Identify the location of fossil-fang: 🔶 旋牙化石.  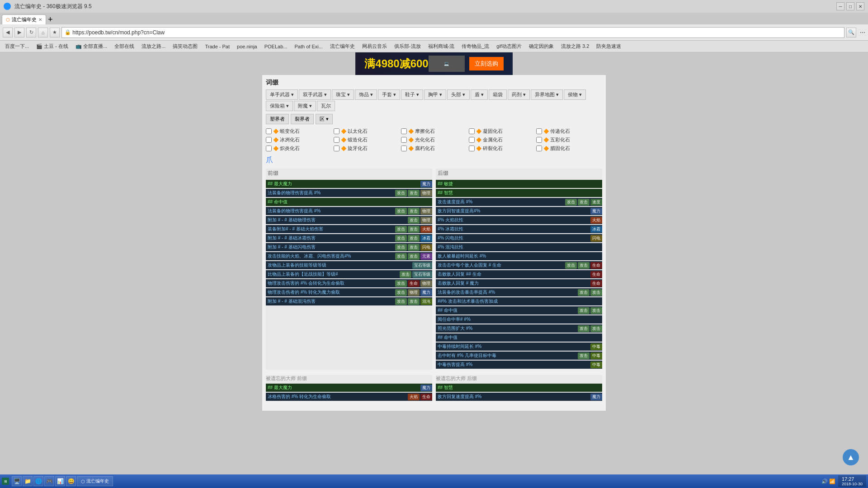
(367, 148).